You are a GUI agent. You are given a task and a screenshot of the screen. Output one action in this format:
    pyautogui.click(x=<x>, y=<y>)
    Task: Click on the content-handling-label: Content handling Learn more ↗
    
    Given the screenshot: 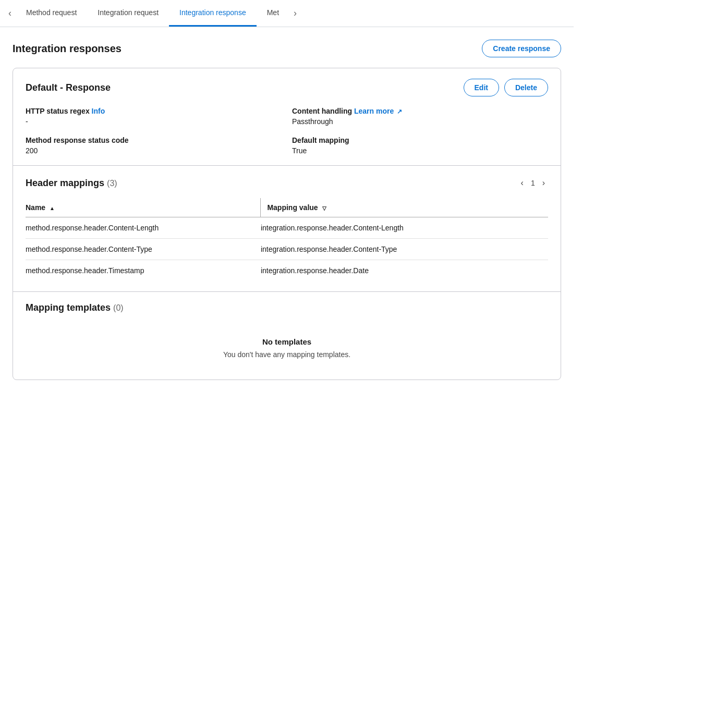 What is the action you would take?
    pyautogui.click(x=420, y=111)
    